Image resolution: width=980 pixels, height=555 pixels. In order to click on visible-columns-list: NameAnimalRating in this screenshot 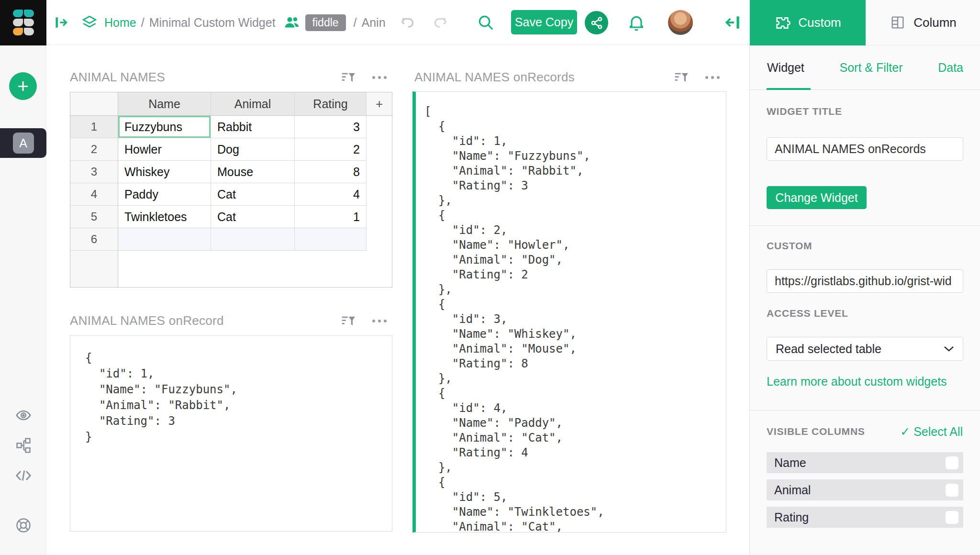, I will do `click(865, 490)`.